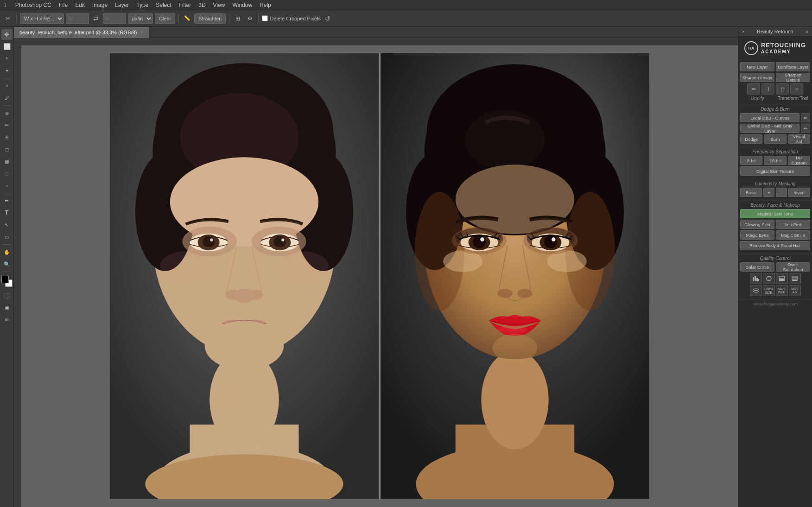 This screenshot has width=812, height=507. I want to click on save-web-btn: SAVE WEB, so click(782, 291).